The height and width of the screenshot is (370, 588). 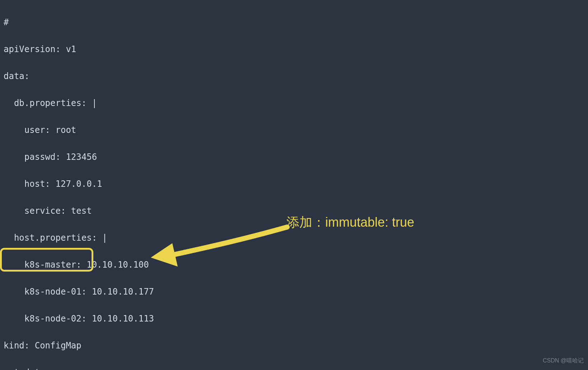 I want to click on code-line: passwd: 123456, so click(x=115, y=157).